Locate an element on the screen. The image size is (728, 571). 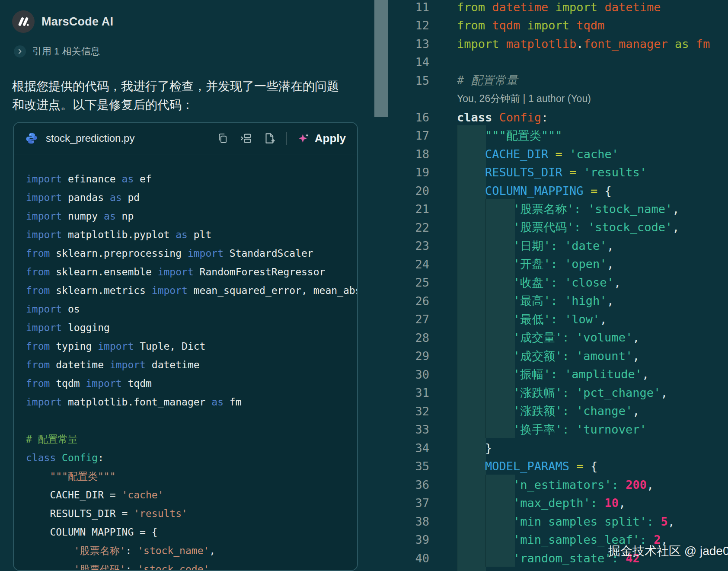
editor-line: 23 '日期': 'date', is located at coordinates (558, 246).